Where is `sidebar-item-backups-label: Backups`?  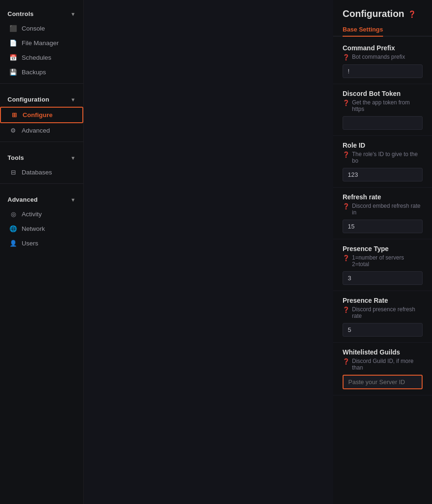
sidebar-item-backups-label: Backups is located at coordinates (34, 72).